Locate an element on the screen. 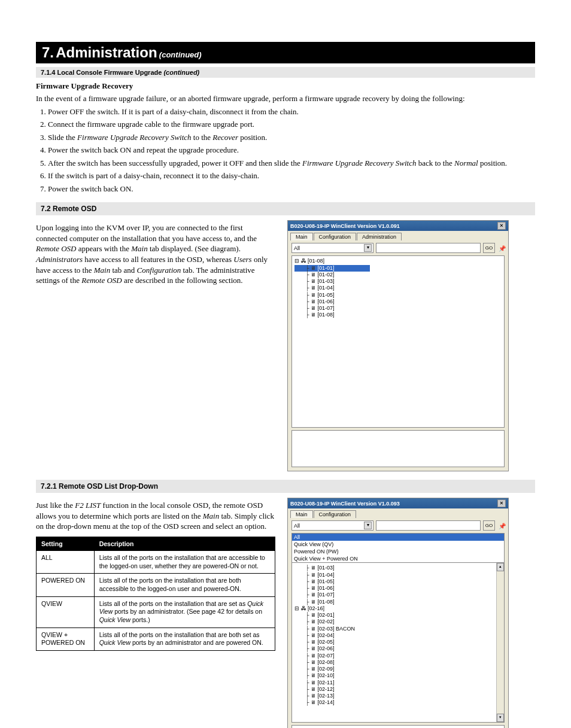 The width and height of the screenshot is (571, 728). tree-item: [02-12] is located at coordinates (398, 689).